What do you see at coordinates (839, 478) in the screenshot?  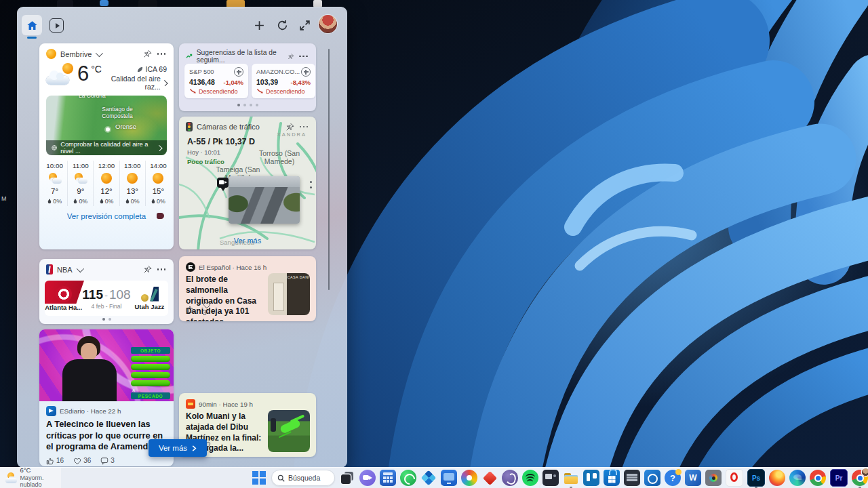 I see `premiere-icon: Pr` at bounding box center [839, 478].